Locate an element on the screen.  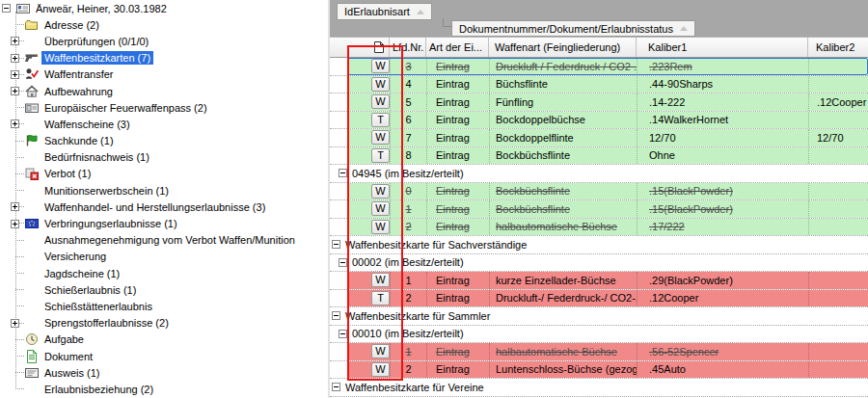
tree-item-label: Waffenhandel- und Herstellungserlaubniss… is located at coordinates (154, 207).